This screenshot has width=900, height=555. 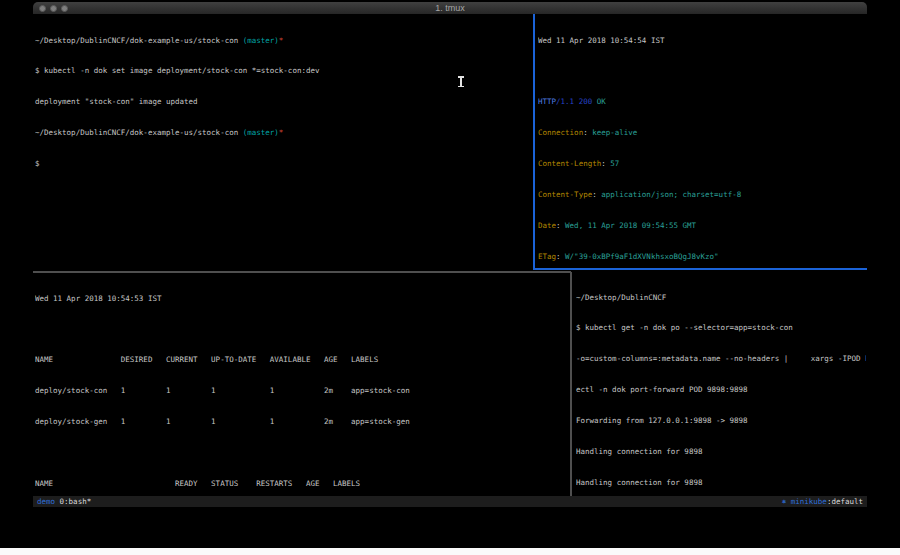 What do you see at coordinates (302, 272) in the screenshot?
I see `pane-divider-horizontal-left` at bounding box center [302, 272].